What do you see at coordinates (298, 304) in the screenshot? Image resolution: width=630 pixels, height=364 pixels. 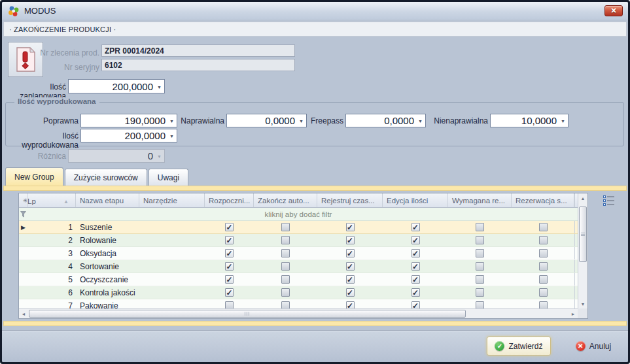 I see `table-row: ▶ 7 Pakowanie ✓ ✓ ✓ ✓ ✓ ✓` at bounding box center [298, 304].